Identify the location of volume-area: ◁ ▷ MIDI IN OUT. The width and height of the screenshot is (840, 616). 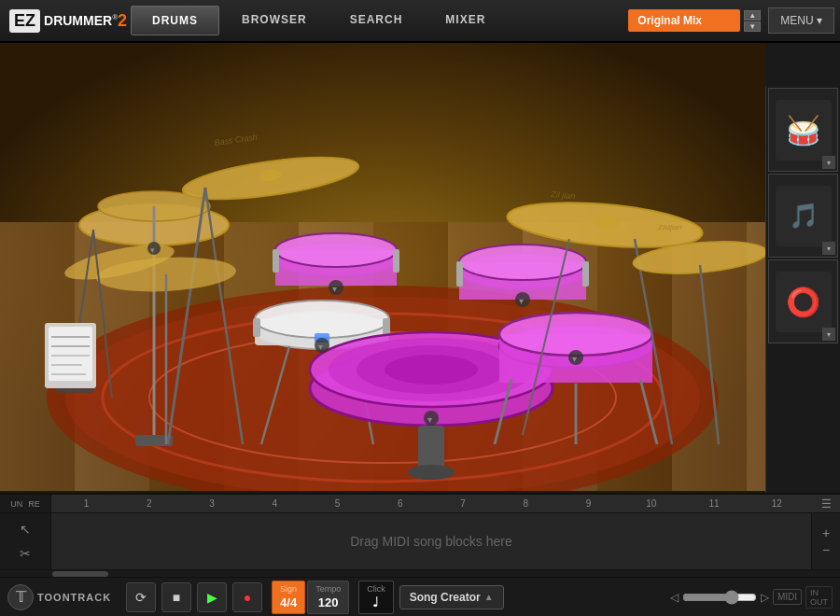
(751, 597).